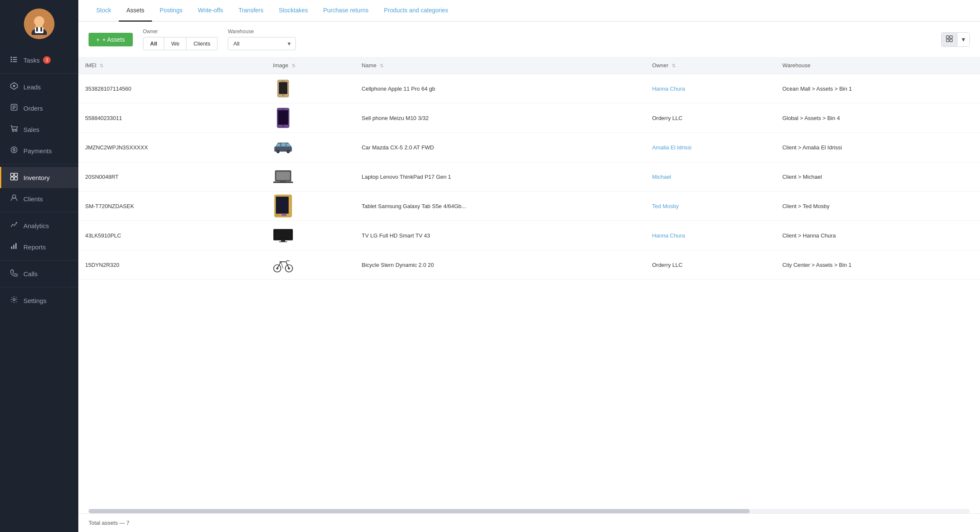  What do you see at coordinates (878, 206) in the screenshot?
I see `cell-warehouse: Client > Ted Mosby` at bounding box center [878, 206].